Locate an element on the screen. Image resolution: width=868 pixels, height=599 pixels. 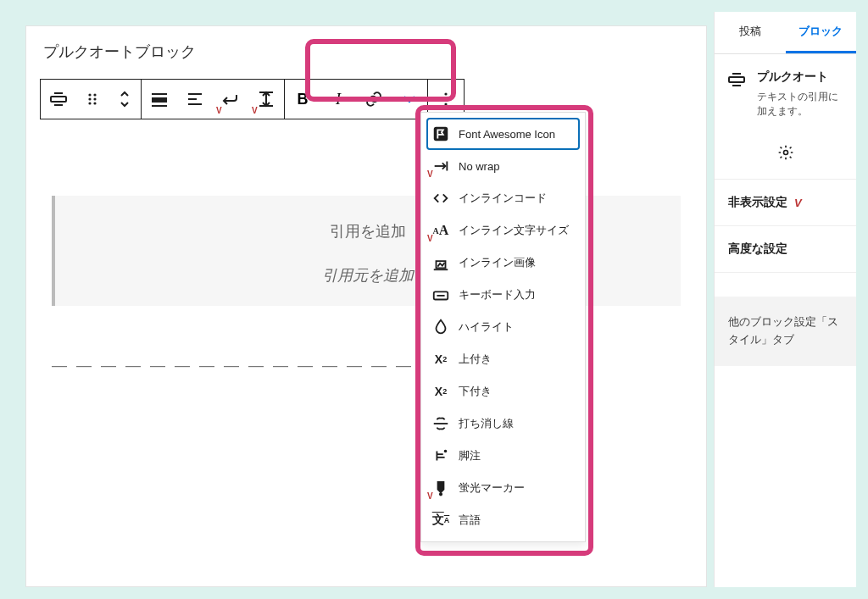
align-left-icon is located at coordinates (195, 99).